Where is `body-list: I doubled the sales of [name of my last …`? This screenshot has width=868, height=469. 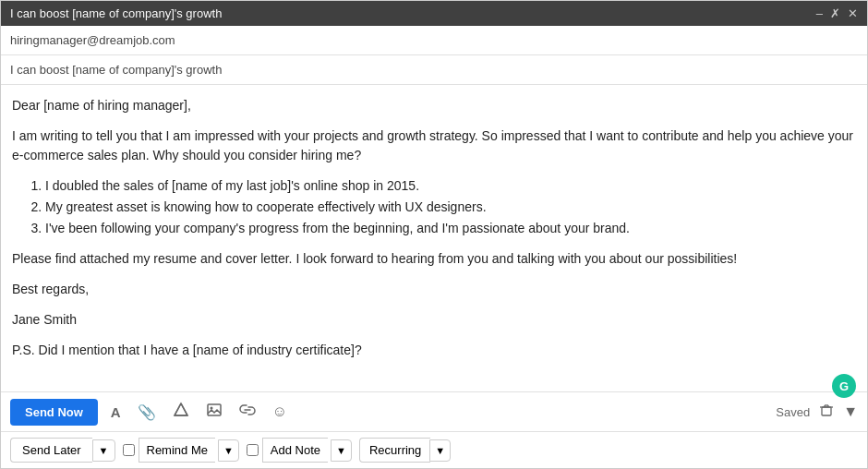
body-list: I doubled the sales of [name of my last … is located at coordinates (451, 207).